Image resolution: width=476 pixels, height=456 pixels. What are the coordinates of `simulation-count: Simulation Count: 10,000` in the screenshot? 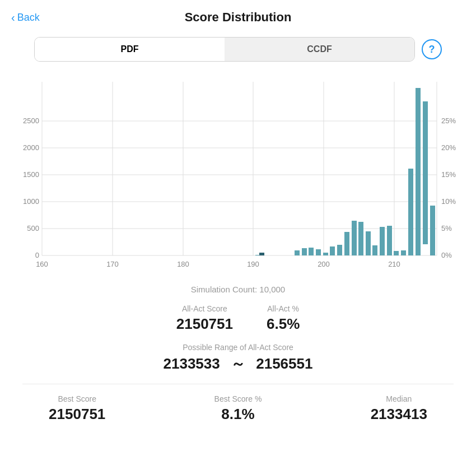 It's located at (238, 289).